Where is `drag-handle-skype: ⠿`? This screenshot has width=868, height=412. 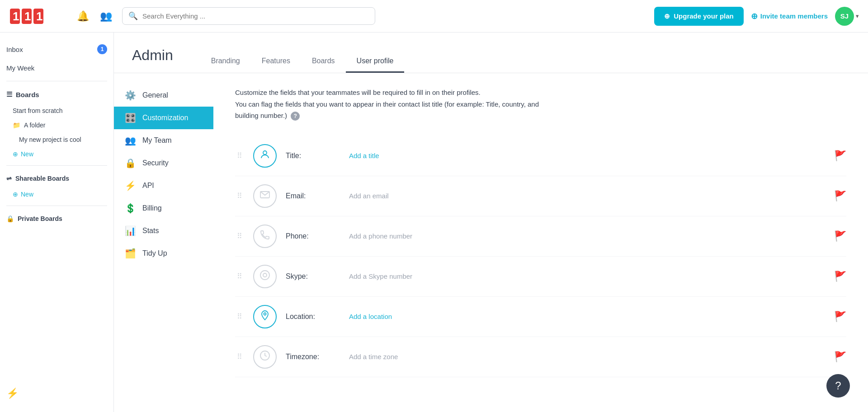
drag-handle-skype: ⠿ is located at coordinates (240, 276).